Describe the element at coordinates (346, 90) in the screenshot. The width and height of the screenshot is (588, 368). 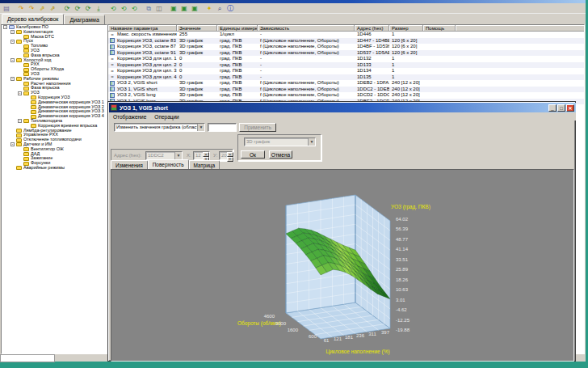
I see `table-row: УОЗ 1, VGIS short3D графикград. ПКВf (Ци…` at that location.